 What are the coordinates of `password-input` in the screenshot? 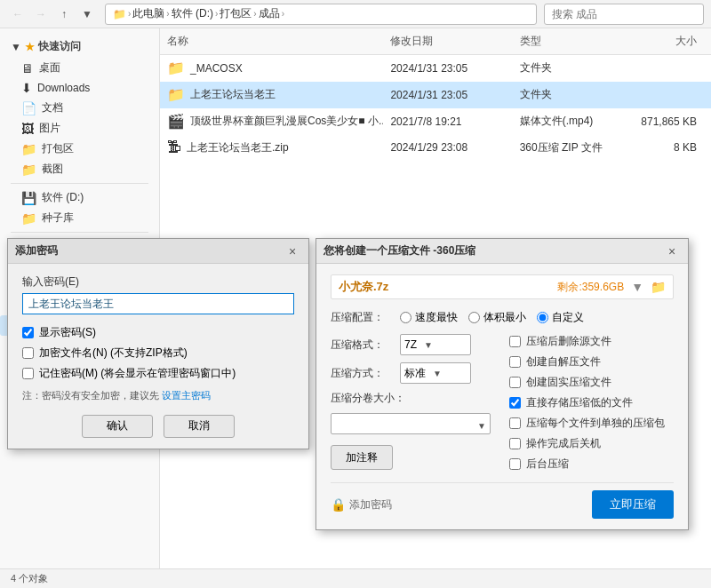 It's located at (158, 304).